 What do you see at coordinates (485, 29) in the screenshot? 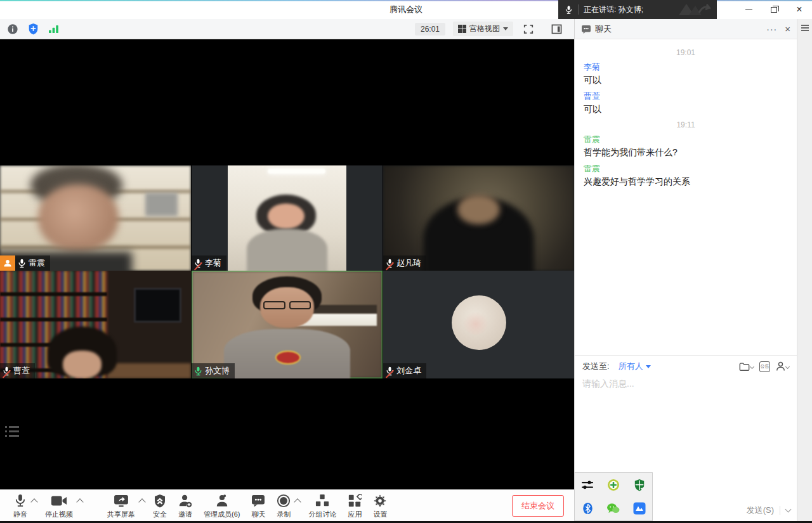
I see `view-mode-label: 宫格视图` at bounding box center [485, 29].